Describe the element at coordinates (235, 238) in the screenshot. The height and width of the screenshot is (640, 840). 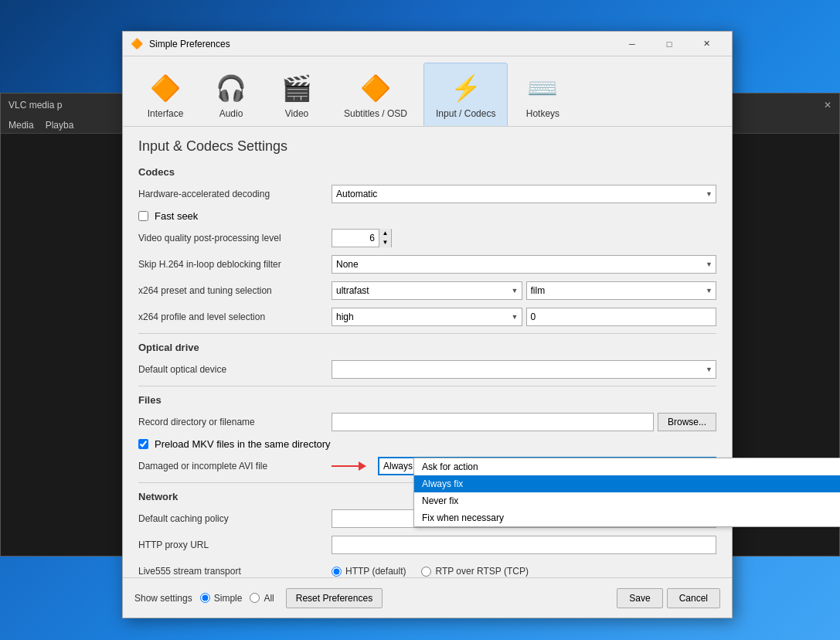
I see `video-quality-label: Video quality post-processing level` at that location.